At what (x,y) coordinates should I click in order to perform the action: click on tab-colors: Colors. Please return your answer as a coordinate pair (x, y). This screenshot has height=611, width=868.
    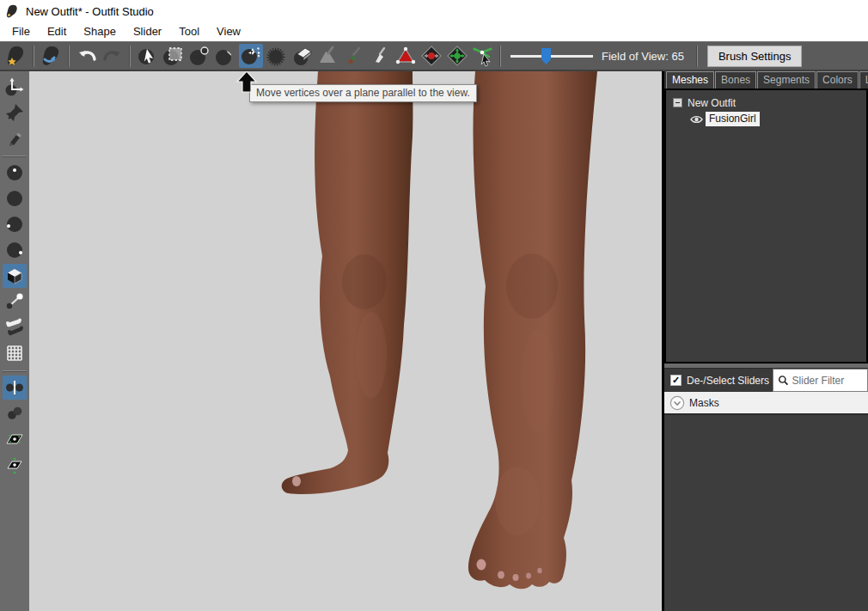
    Looking at the image, I should click on (837, 80).